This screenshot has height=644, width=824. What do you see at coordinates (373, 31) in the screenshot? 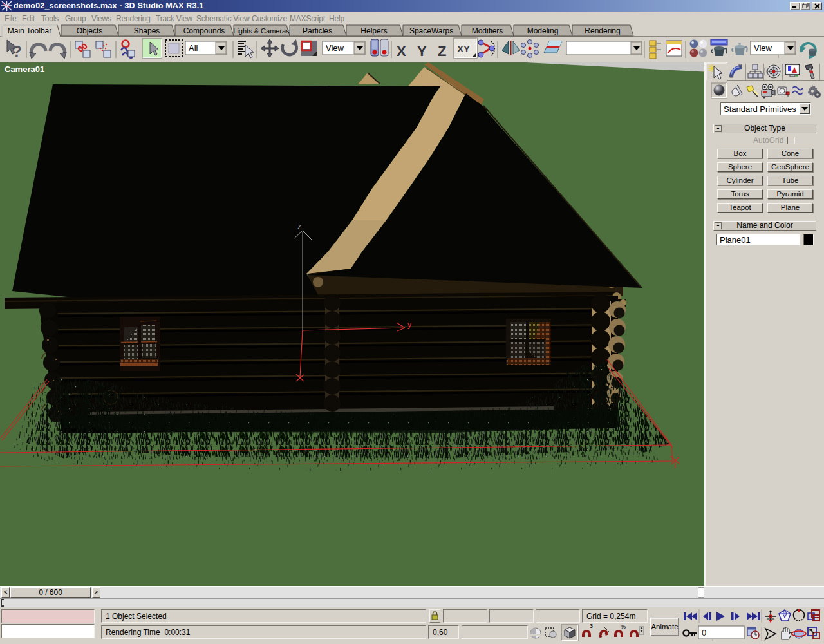
I see `svg-text: Helpers` at bounding box center [373, 31].